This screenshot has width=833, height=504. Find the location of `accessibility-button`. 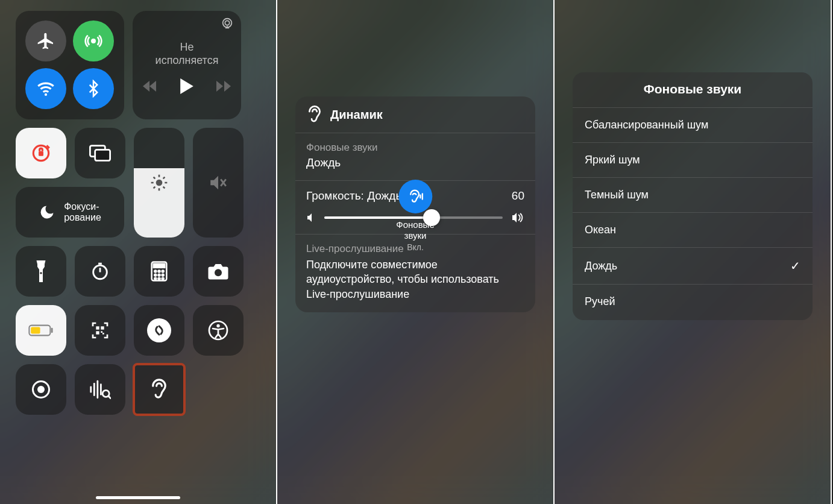

accessibility-button is located at coordinates (218, 330).